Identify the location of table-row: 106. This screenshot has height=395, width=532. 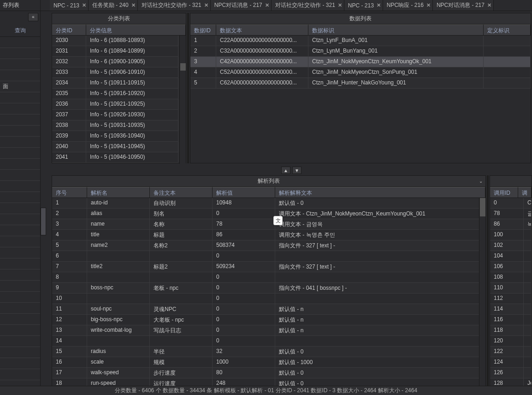
(511, 267).